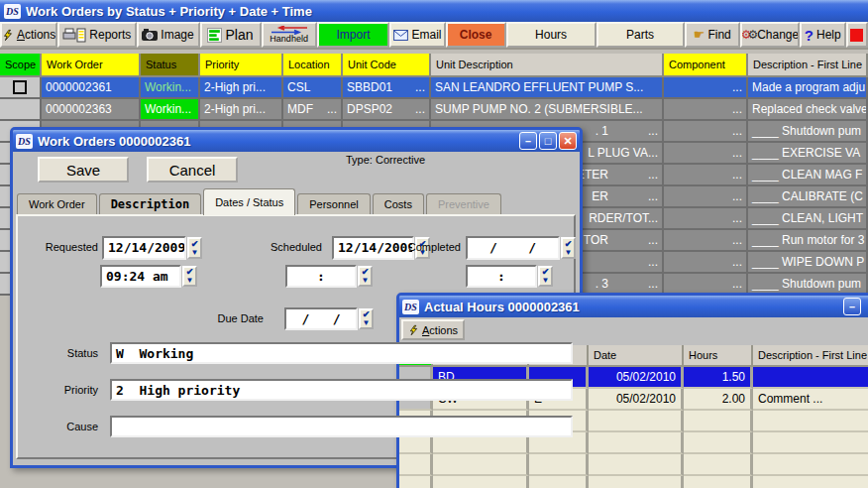 The width and height of the screenshot is (868, 488). What do you see at coordinates (313, 110) in the screenshot?
I see `table-cell: MDF...` at bounding box center [313, 110].